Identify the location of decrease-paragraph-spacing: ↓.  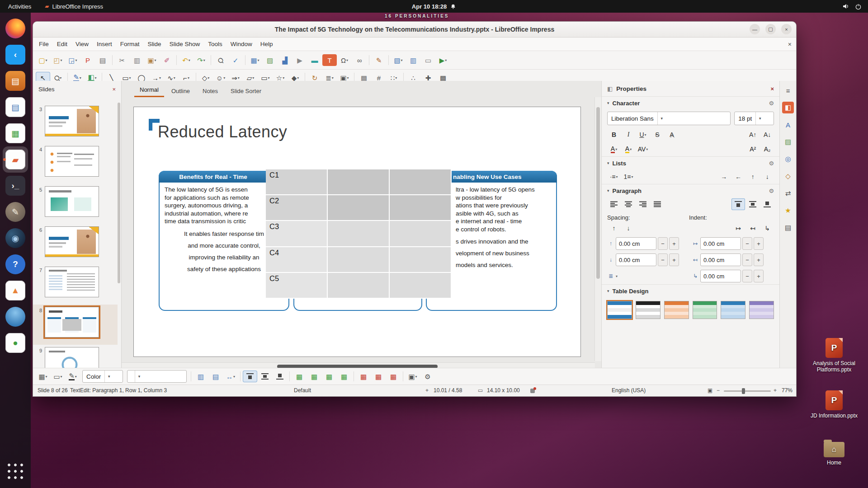
(628, 228).